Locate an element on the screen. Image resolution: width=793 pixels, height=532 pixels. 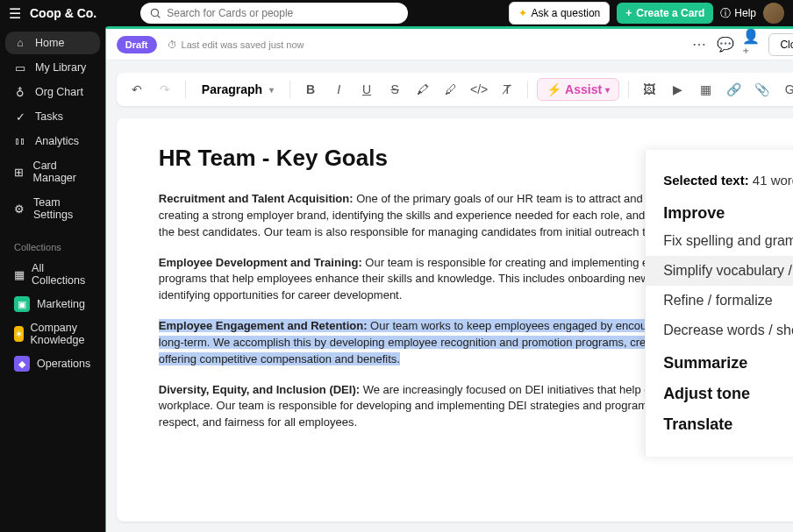
save-status: ⏱ Last edit was saved just now is located at coordinates (236, 45).